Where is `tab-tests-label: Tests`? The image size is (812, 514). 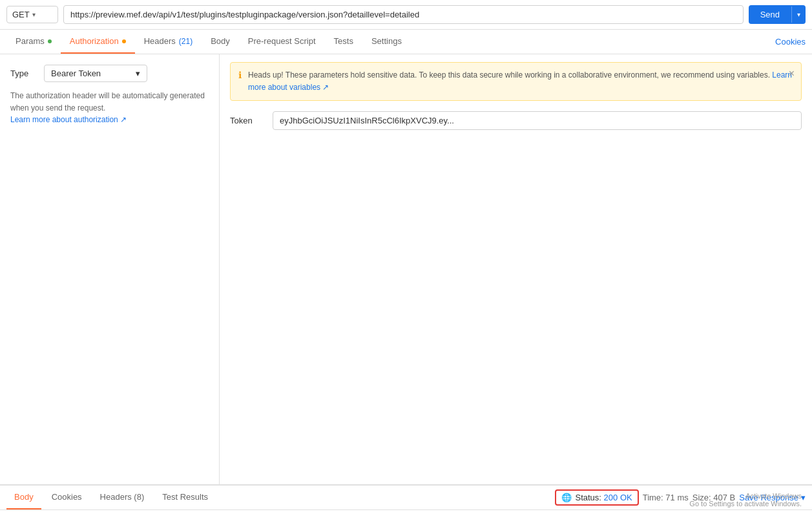
tab-tests-label: Tests is located at coordinates (344, 41).